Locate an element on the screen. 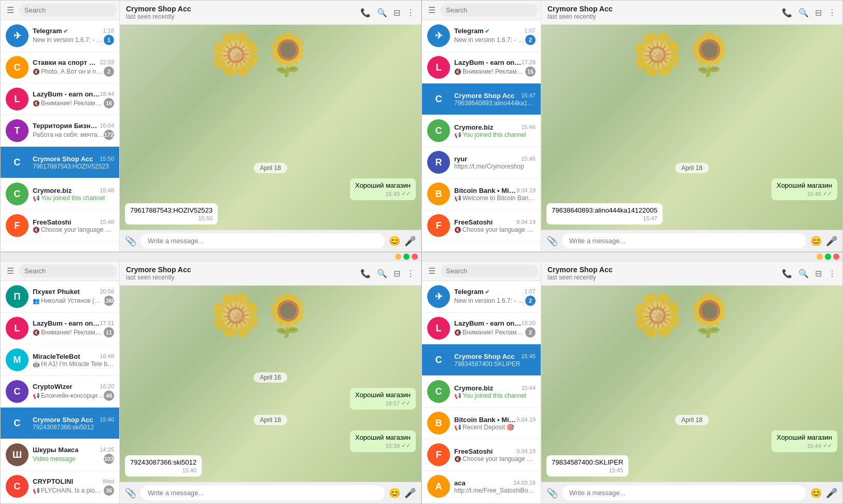  chat-preview: Video message is located at coordinates (54, 459).